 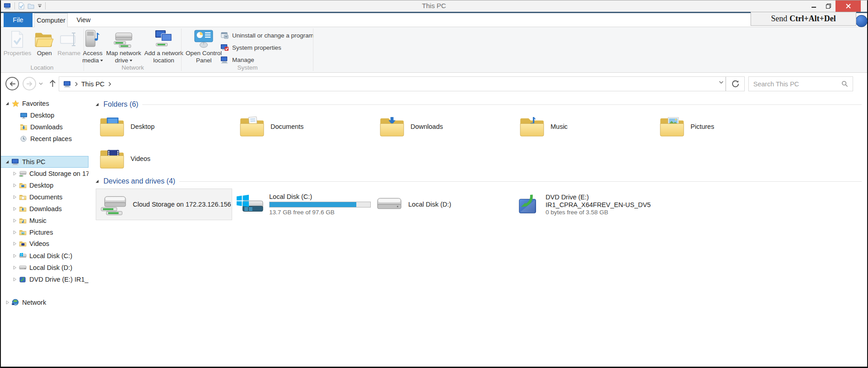 What do you see at coordinates (18, 20) in the screenshot?
I see `tab-file: File` at bounding box center [18, 20].